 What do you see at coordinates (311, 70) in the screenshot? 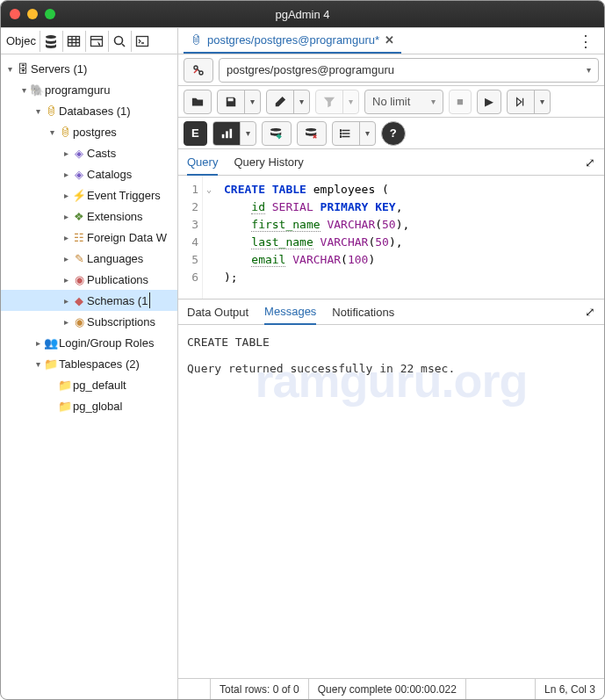
I see `connection-label: postgres/postgres@programguru` at bounding box center [311, 70].